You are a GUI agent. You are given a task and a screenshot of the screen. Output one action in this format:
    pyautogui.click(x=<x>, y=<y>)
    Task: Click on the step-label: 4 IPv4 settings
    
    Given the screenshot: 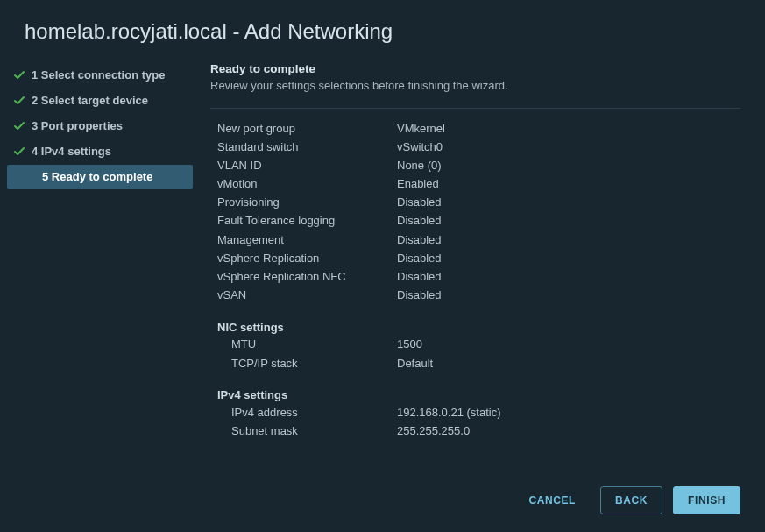 What is the action you would take?
    pyautogui.click(x=68, y=153)
    